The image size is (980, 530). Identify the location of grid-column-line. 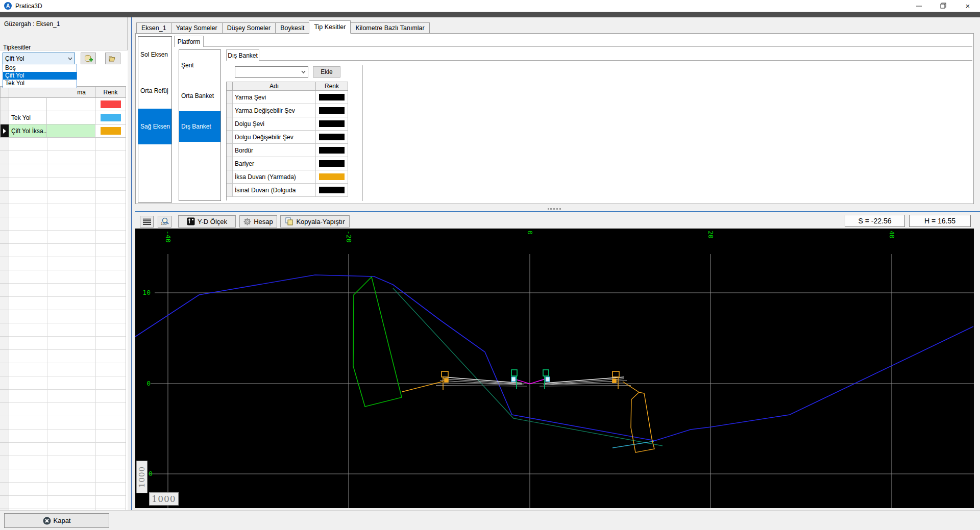
(47, 332).